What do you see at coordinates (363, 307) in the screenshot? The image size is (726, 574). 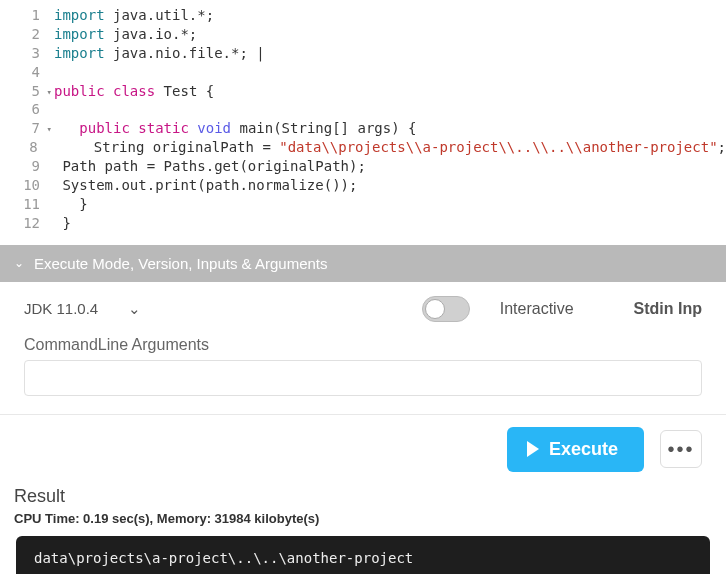 I see `settings-row: JDK 11.0.4 ⌄ Interactive Stdin Inp` at bounding box center [363, 307].